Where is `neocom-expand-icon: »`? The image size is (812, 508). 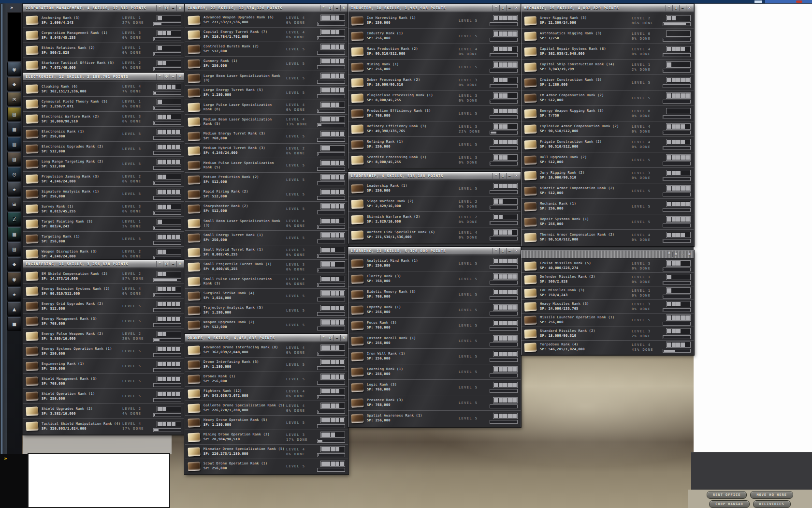
neocom-expand-icon: » is located at coordinates (12, 8).